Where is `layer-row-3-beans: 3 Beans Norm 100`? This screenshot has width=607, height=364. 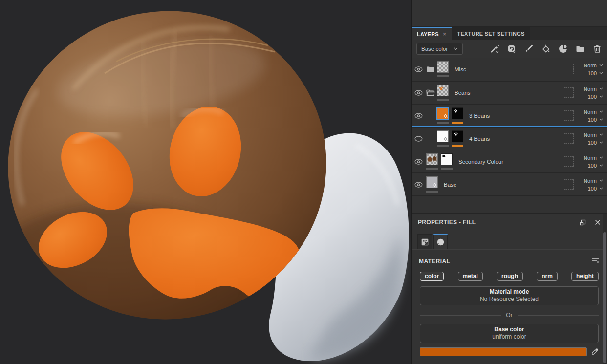 layer-row-3-beans: 3 Beans Norm 100 is located at coordinates (509, 115).